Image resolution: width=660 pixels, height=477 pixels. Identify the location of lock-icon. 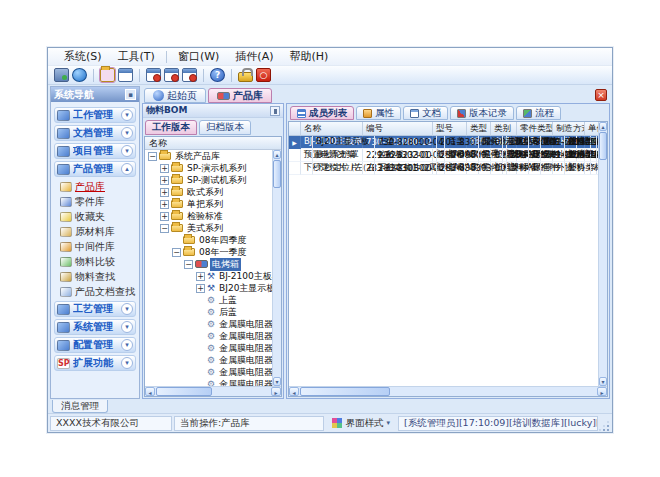
(246, 77).